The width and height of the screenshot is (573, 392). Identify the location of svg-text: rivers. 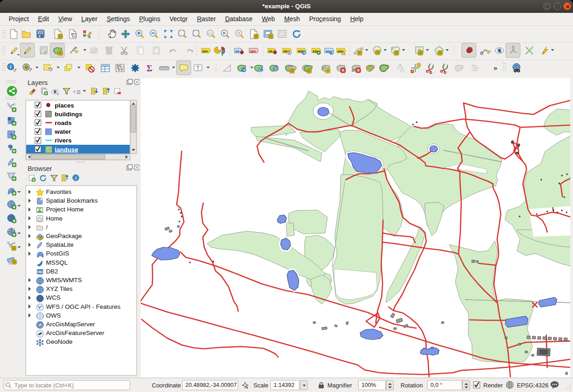
(63, 141).